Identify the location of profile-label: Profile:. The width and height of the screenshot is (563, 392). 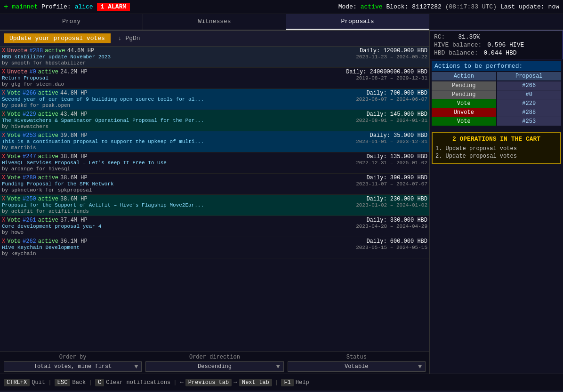
(56, 7).